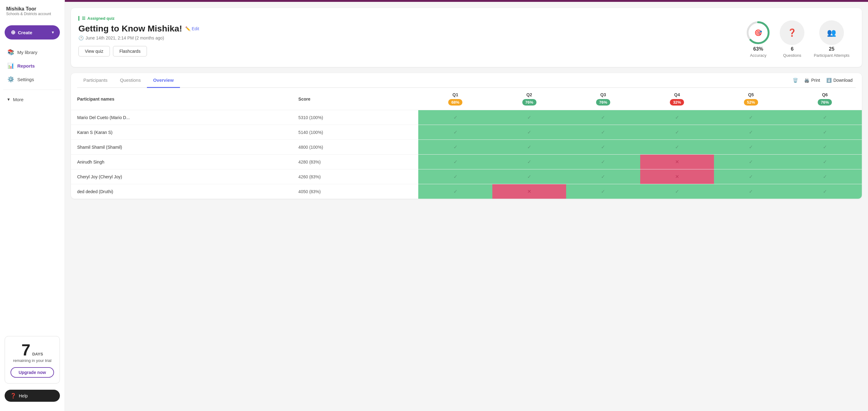 Image resolution: width=868 pixels, height=411 pixels. Describe the element at coordinates (832, 49) in the screenshot. I see `attempts-value: 25` at that location.